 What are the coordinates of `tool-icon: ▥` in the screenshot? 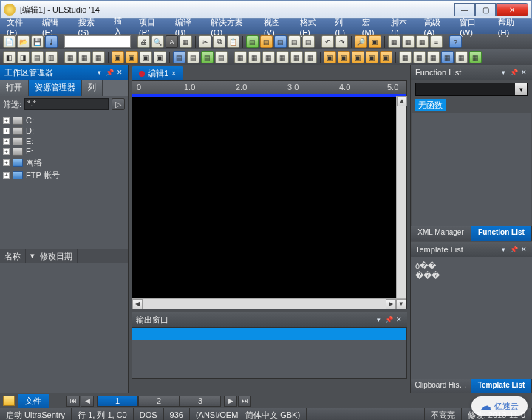 It's located at (52, 58).